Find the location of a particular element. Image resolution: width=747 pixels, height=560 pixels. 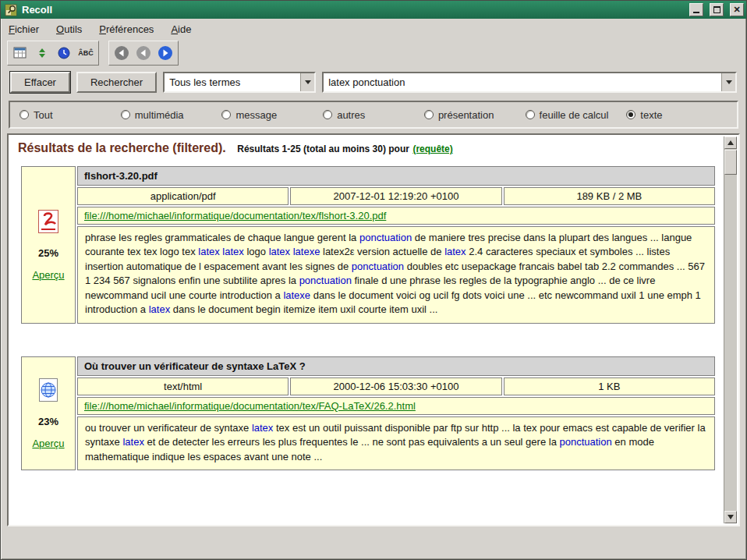

arrow-left-icon is located at coordinates (143, 53).